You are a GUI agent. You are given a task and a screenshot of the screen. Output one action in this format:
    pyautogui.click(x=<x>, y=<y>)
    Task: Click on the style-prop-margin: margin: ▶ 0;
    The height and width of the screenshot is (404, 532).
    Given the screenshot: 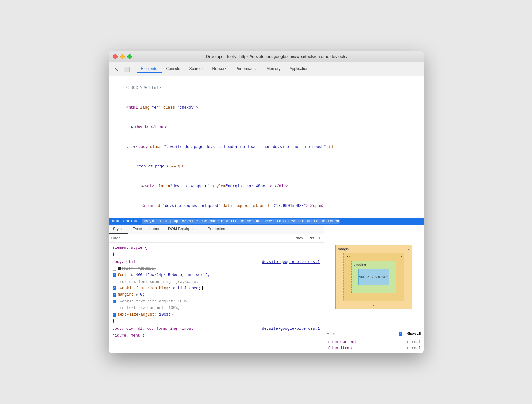 What is the action you would take?
    pyautogui.click(x=216, y=295)
    